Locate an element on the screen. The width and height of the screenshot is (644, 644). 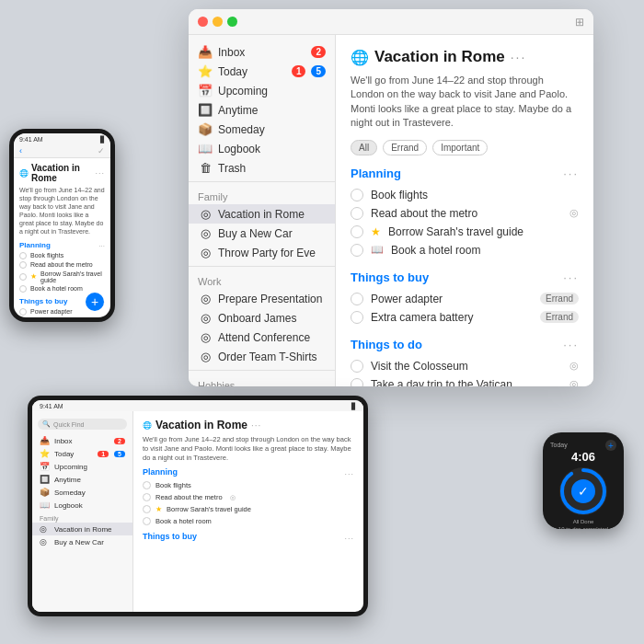
traffic-lights is located at coordinates (217, 22).